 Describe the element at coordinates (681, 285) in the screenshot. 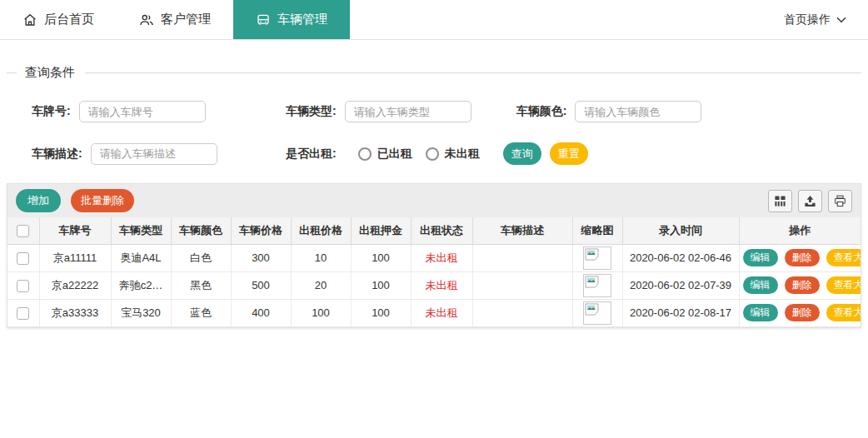

I see `row-entry-time: 2020-06-02 02-07-39` at that location.